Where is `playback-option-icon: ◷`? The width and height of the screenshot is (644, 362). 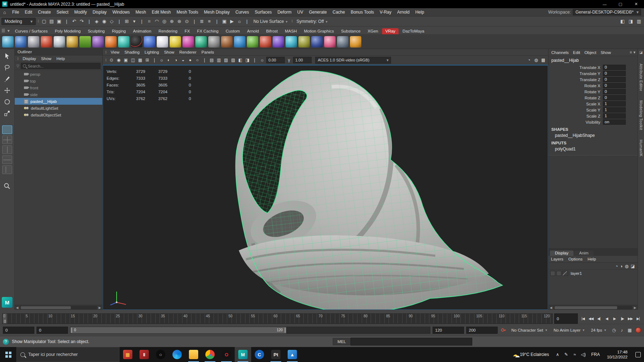 playback-option-icon: ◷ is located at coordinates (614, 330).